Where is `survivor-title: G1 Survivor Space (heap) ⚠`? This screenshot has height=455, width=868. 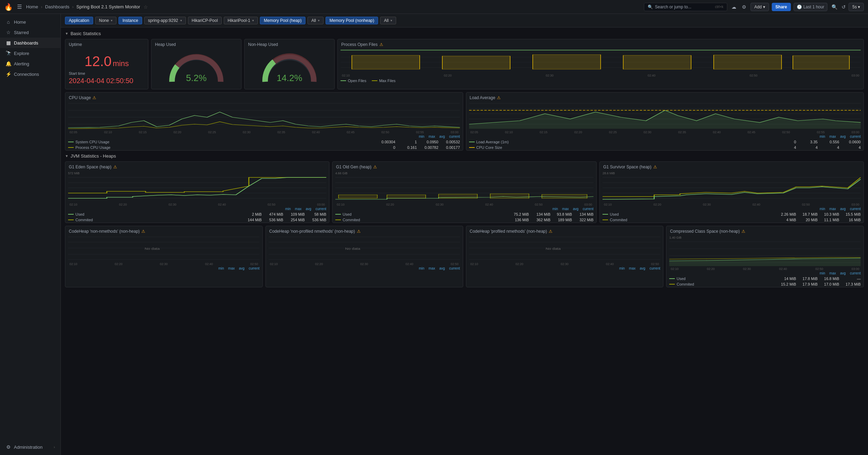 survivor-title: G1 Survivor Space (heap) ⚠ is located at coordinates (732, 166).